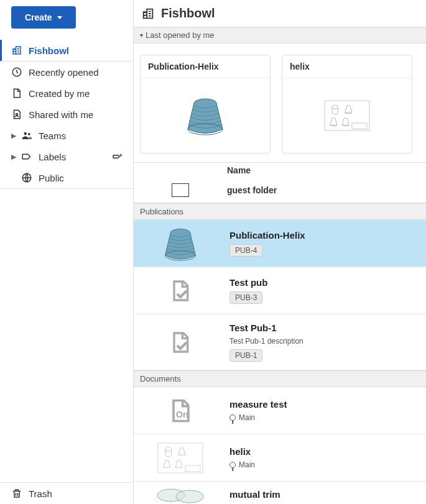 This screenshot has width=426, height=504. I want to click on card-helix: helix, so click(347, 104).